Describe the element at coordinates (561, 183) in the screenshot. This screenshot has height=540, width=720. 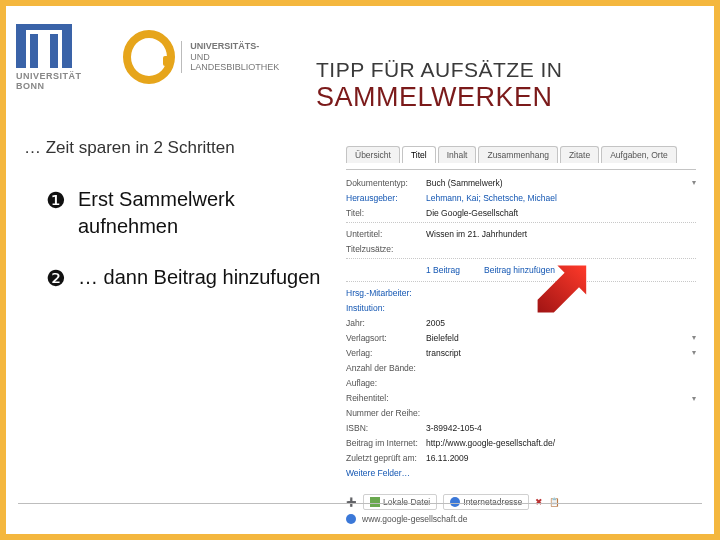
I see `val-doctype: Buch (Sammelwerk)` at that location.